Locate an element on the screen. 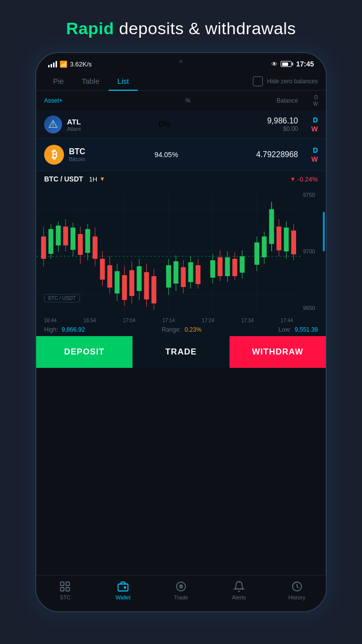 The width and height of the screenshot is (362, 644). atl-fullname: Atlant is located at coordinates (102, 129).